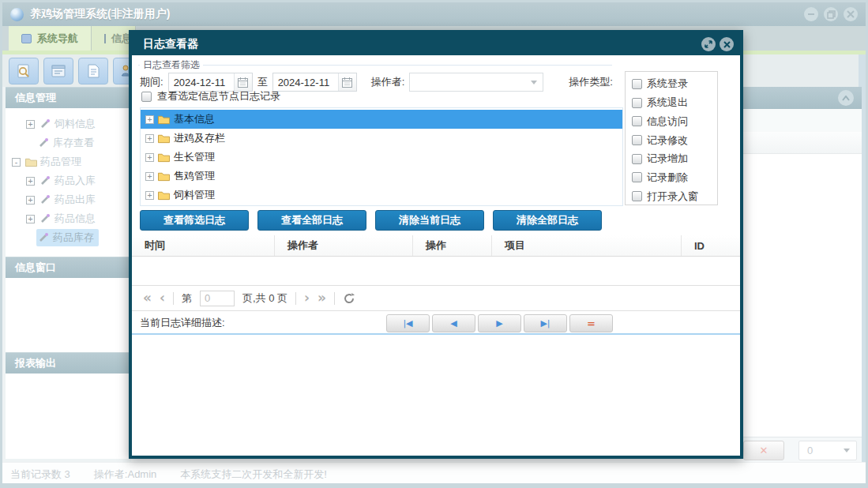 This screenshot has width=868, height=488. What do you see at coordinates (674, 178) in the screenshot?
I see `checkbox-record-delete: 记录删除` at bounding box center [674, 178].